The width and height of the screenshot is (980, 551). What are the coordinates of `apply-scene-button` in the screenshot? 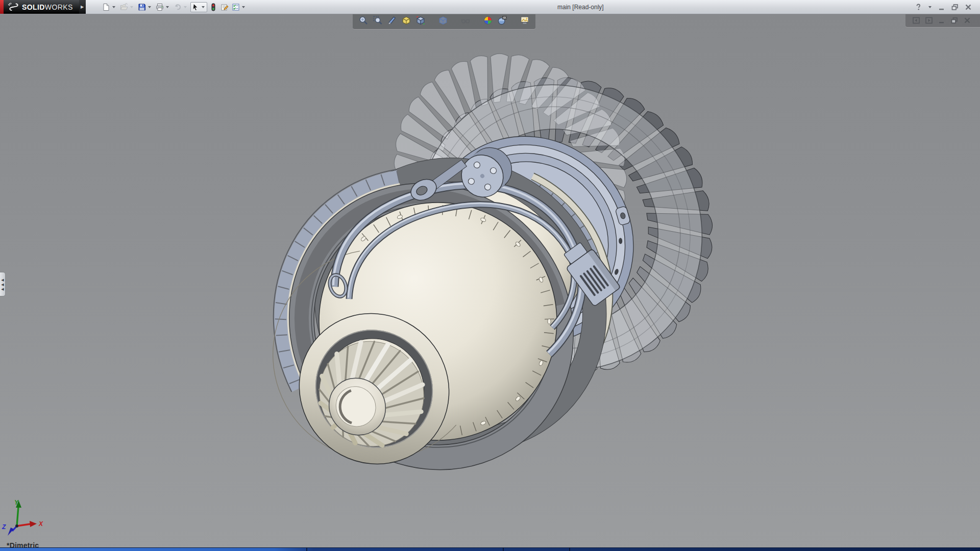 It's located at (502, 21).